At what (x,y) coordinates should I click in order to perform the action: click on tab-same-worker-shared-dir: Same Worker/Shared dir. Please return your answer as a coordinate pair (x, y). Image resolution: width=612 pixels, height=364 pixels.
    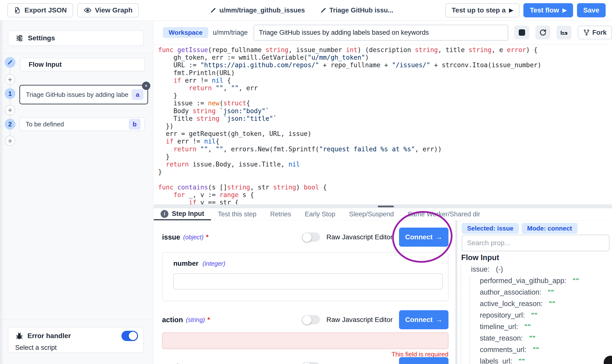
    Looking at the image, I should click on (444, 214).